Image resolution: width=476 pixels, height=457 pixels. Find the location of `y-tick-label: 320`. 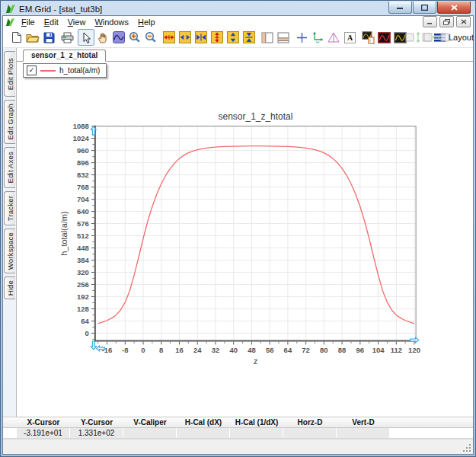

y-tick-label: 320 is located at coordinates (83, 273).